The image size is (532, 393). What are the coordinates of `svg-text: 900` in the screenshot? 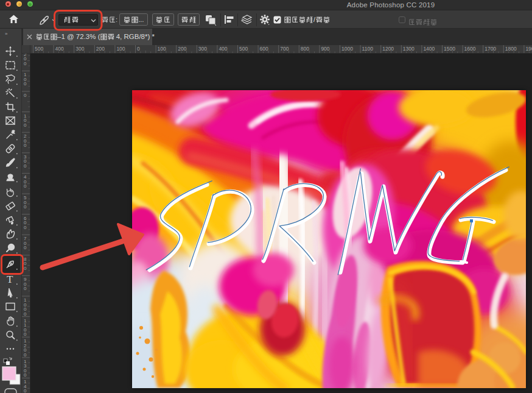 It's located at (325, 49).